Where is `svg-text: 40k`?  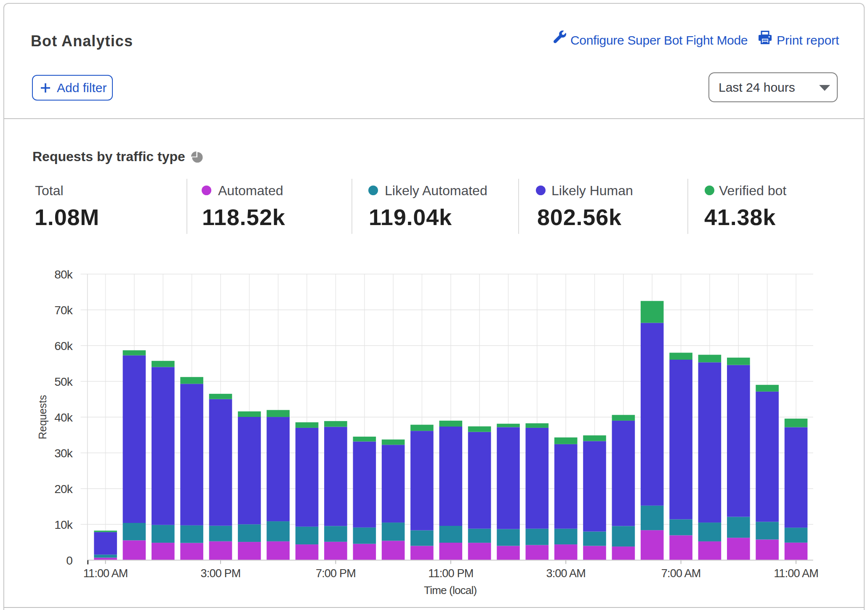
svg-text: 40k is located at coordinates (64, 417).